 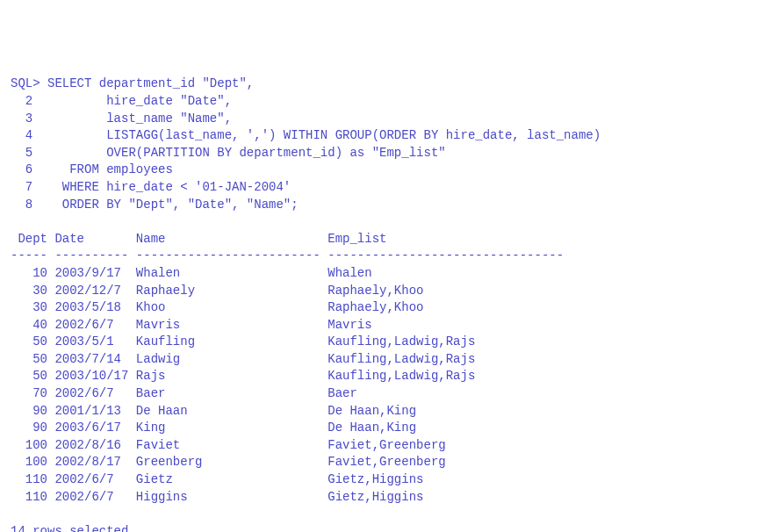 What do you see at coordinates (385, 342) in the screenshot?
I see `result-row: 50 2003/5/1 Kaufling Kaufling,Ladwig,Raj…` at bounding box center [385, 342].